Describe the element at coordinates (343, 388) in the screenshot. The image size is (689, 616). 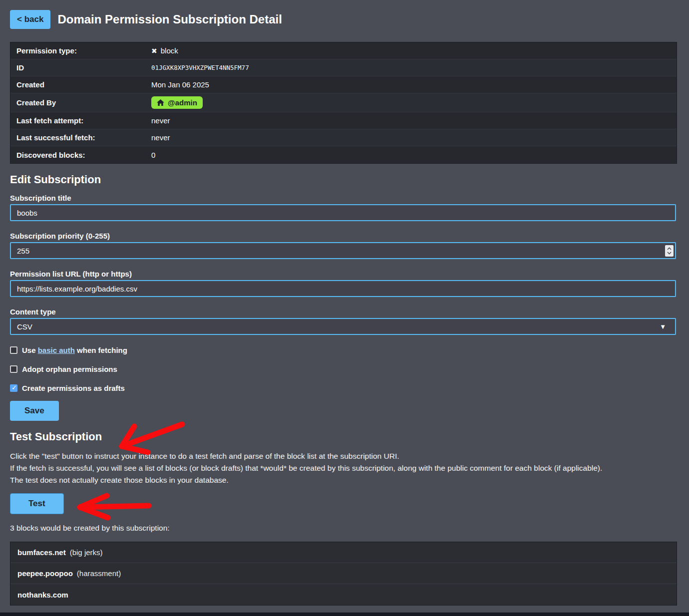
I see `create-drafts-check-row: Create permissions as drafts` at that location.